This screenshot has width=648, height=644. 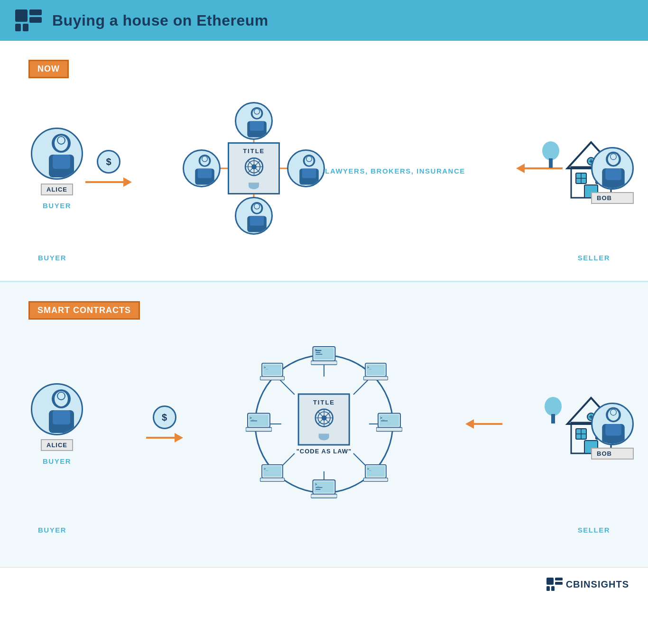 I want to click on seller-group: BOB, so click(x=591, y=168).